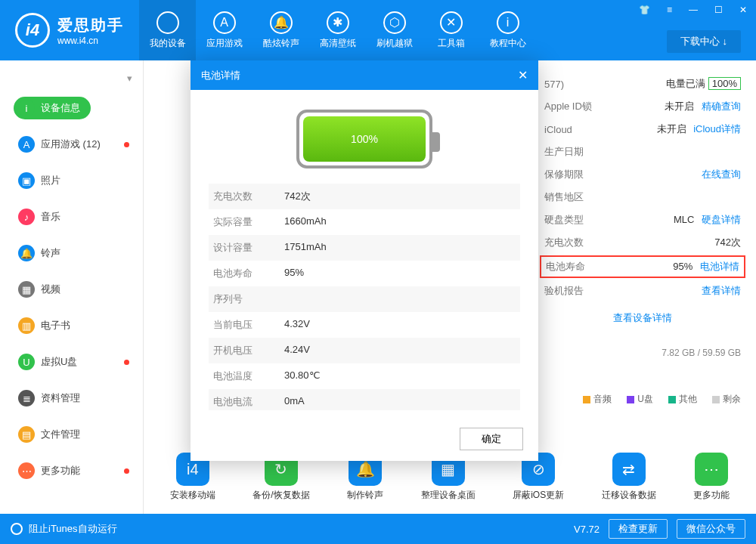 This screenshot has height=544, width=756. I want to click on link-精确查询: 精确查询, so click(721, 106).